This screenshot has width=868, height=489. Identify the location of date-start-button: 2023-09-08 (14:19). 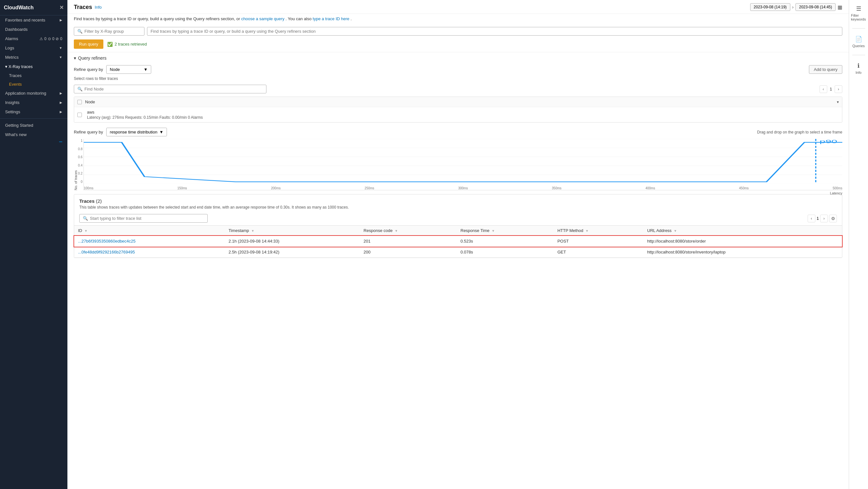
(770, 7).